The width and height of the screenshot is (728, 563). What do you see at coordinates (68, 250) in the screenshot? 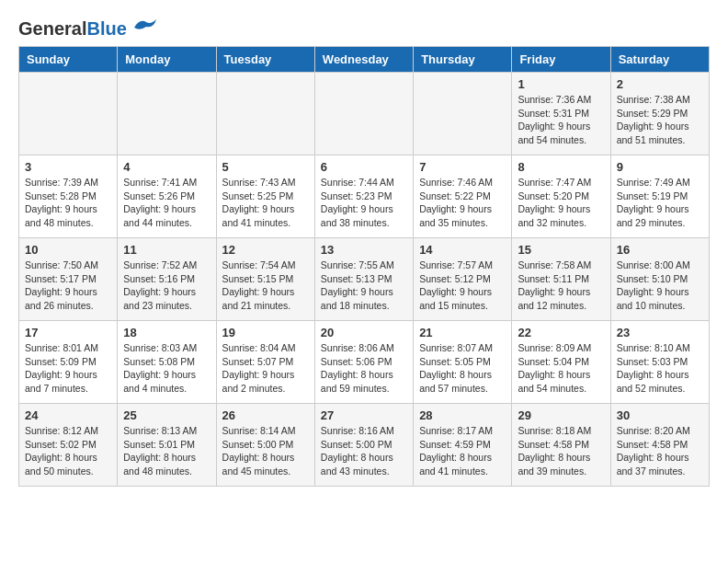
I see `day-number: 10` at bounding box center [68, 250].